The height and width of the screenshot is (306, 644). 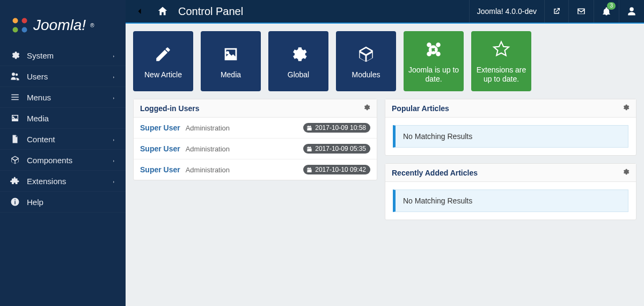 What do you see at coordinates (38, 118) in the screenshot?
I see `sidebar-item-label: Media` at bounding box center [38, 118].